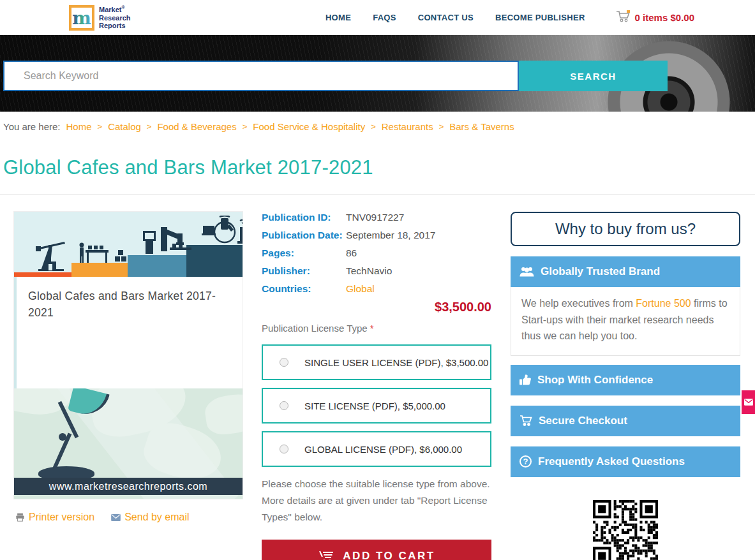 Image resolution: width=755 pixels, height=560 pixels. What do you see at coordinates (625, 530) in the screenshot?
I see `qr-code` at bounding box center [625, 530].